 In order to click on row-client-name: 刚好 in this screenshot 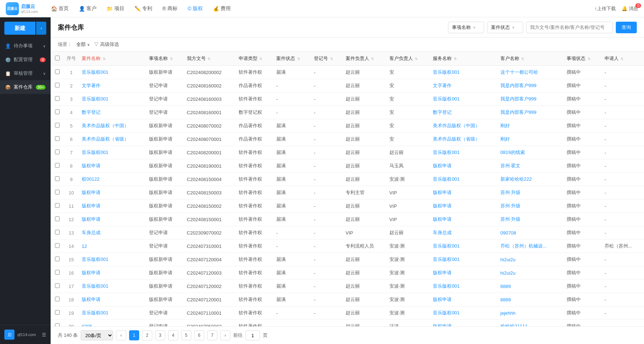, I will do `click(531, 126)`.